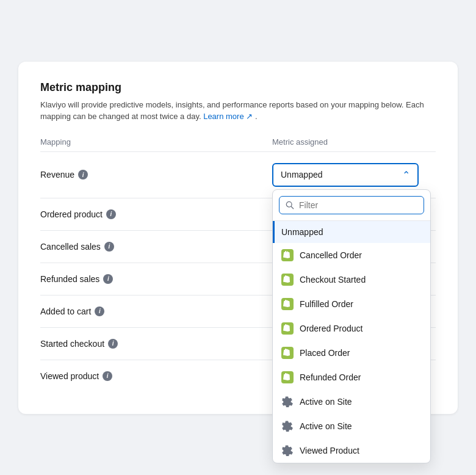 This screenshot has height=475, width=476. Describe the element at coordinates (238, 88) in the screenshot. I see `page-title: Metric mapping` at that location.